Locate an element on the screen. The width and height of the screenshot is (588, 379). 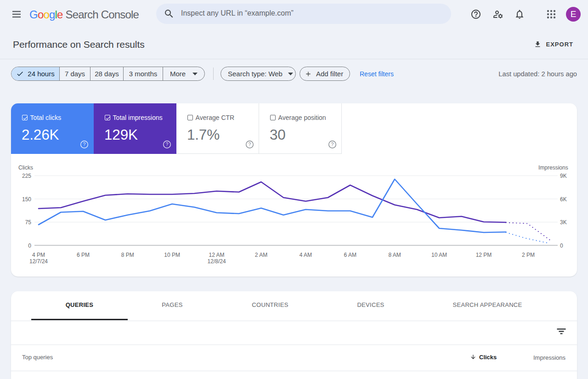
svg-text: 9K is located at coordinates (563, 176).